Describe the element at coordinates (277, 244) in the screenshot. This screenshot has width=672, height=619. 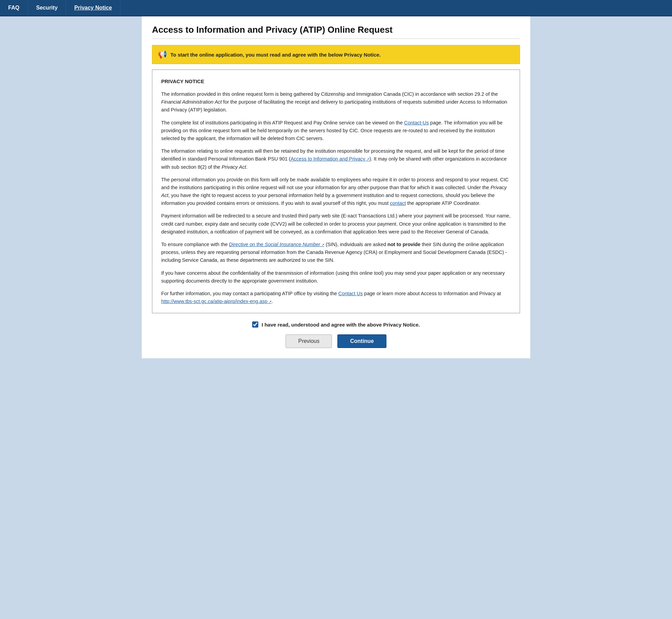
I see `directive-sin-link: Directive on the Social Insurance Number` at that location.